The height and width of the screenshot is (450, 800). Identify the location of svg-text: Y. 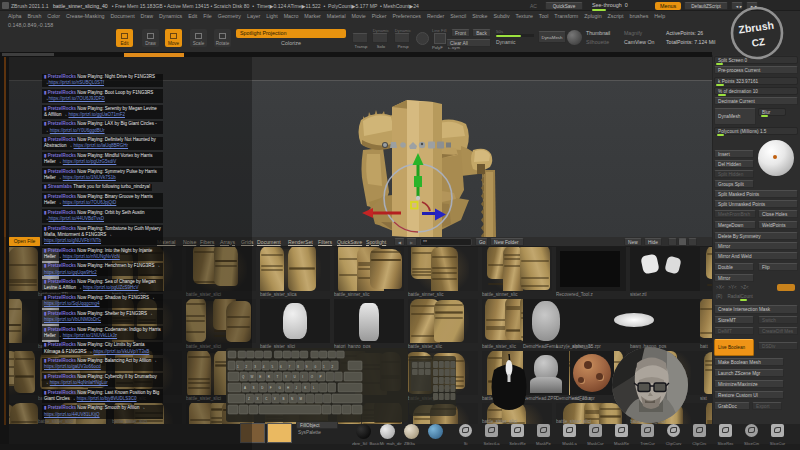
(286, 377).